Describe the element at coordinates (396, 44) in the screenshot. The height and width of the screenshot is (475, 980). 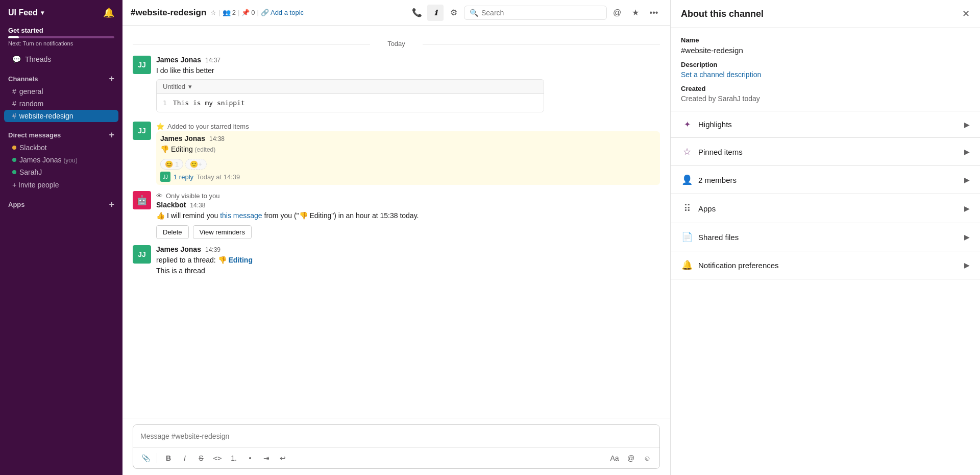
I see `date-label: Today` at that location.